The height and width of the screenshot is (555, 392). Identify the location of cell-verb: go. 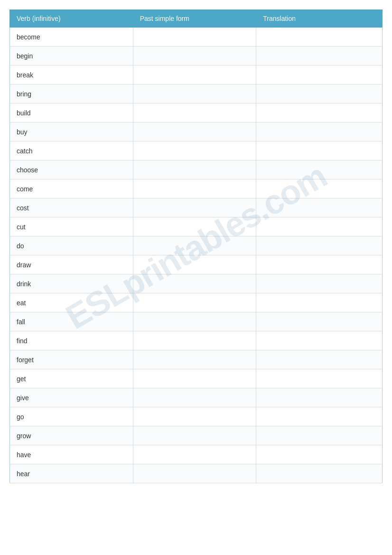
(72, 417).